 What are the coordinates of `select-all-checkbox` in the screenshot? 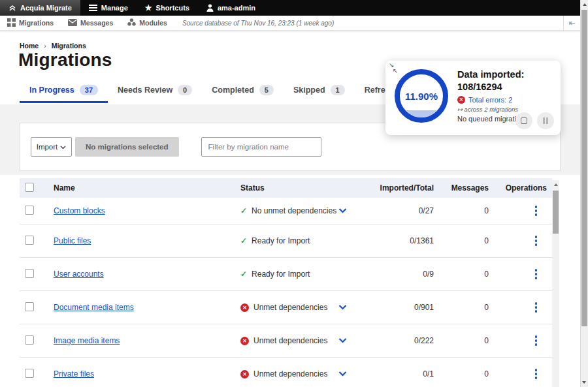 It's located at (29, 187).